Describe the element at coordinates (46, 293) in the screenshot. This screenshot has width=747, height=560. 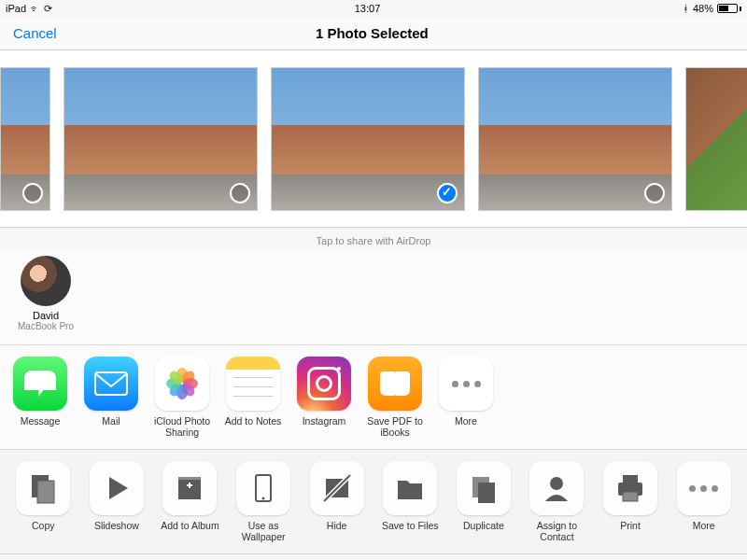
I see `airdrop-contact: David MacBook Pro` at that location.